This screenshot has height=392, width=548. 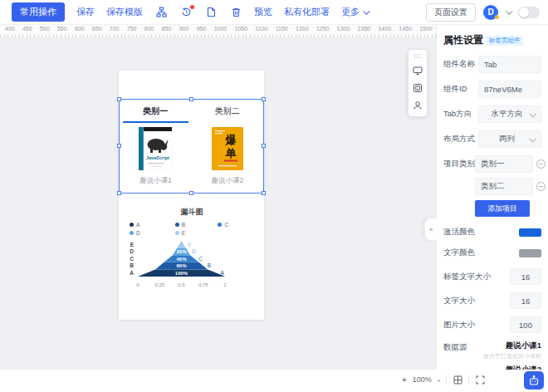 I want to click on tab-category-2: 类别二, so click(x=228, y=111).